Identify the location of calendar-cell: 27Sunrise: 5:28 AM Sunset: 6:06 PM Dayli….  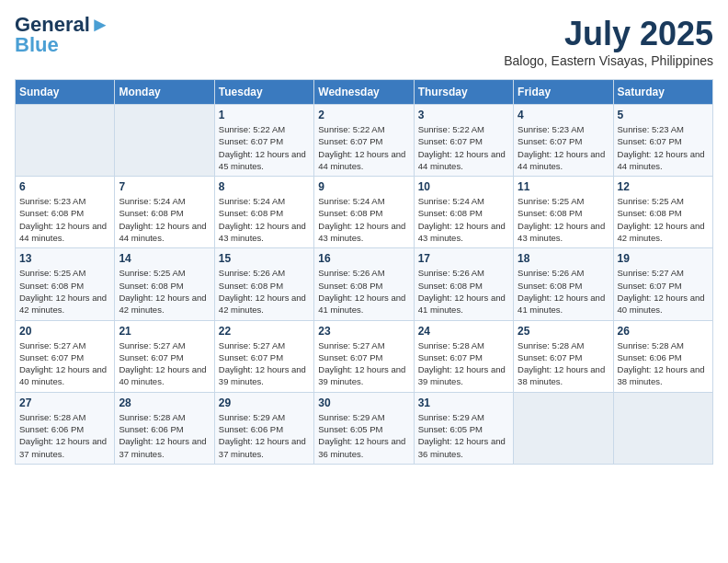
(65, 428).